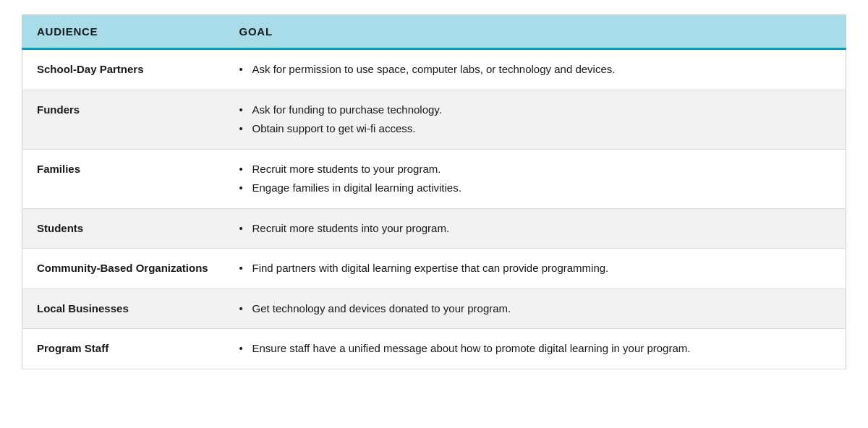 This screenshot has width=868, height=428. What do you see at coordinates (535, 69) in the screenshot?
I see `goal-item: Ask for permission to use space, compute…` at bounding box center [535, 69].